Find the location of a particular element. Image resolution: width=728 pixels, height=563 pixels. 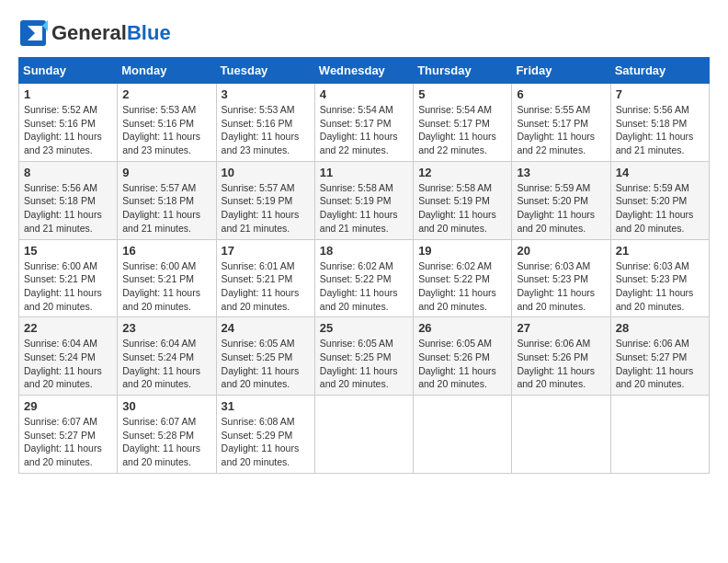

calendar-day-cell: 16 Sunrise: 6:00 AMSunset: 5:21 PMDaylig… is located at coordinates (167, 278).